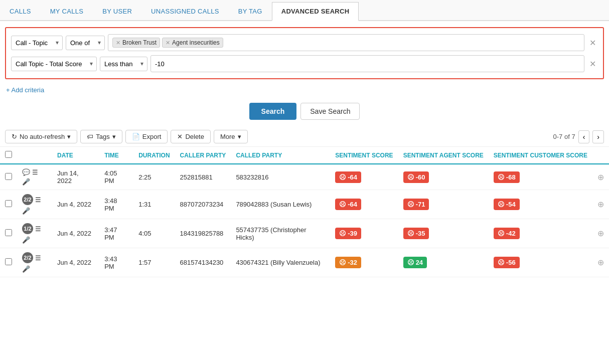 This screenshot has height=364, width=609. Describe the element at coordinates (9, 154) in the screenshot. I see `select-all-checkbox` at that location.